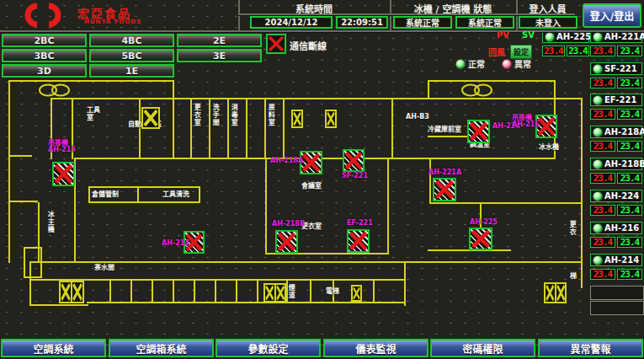  Describe the element at coordinates (616, 163) in the screenshot. I see `unit-AH-218B-button: AH-218B` at that location.